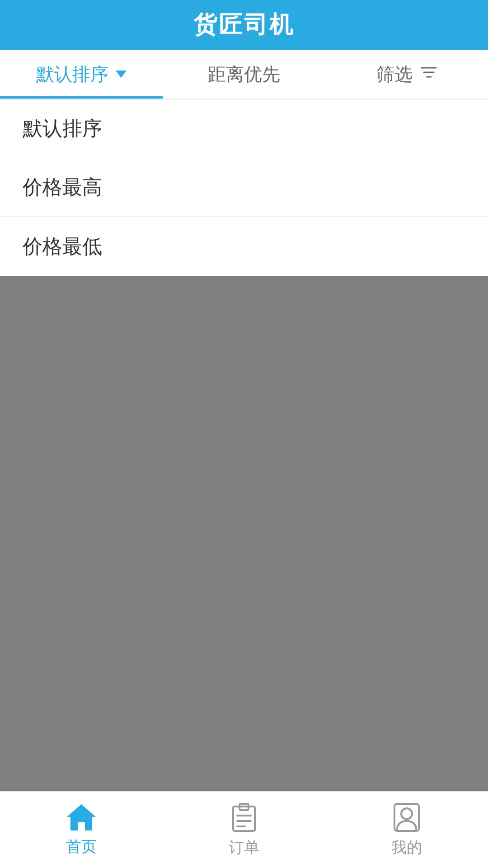  What do you see at coordinates (62, 128) in the screenshot?
I see `dropdown-item-default-label: 默认排序` at bounding box center [62, 128].